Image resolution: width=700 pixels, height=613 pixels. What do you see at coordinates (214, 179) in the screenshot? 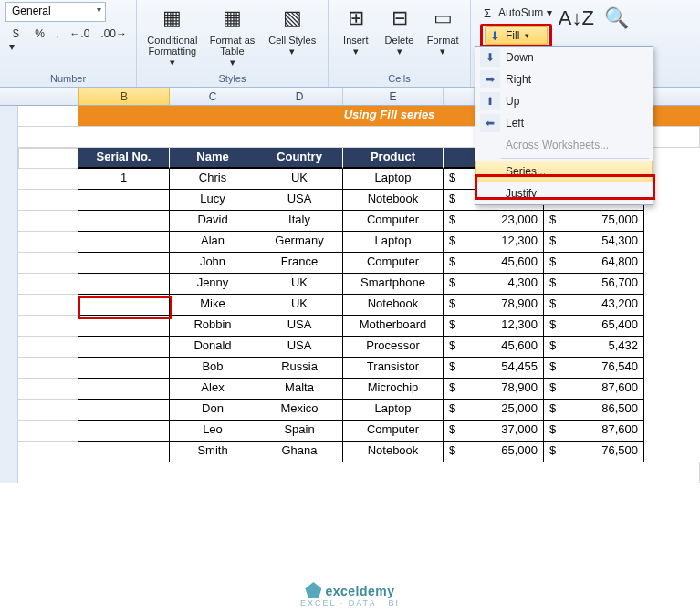
I see `cell-name: Chris` at bounding box center [214, 179].